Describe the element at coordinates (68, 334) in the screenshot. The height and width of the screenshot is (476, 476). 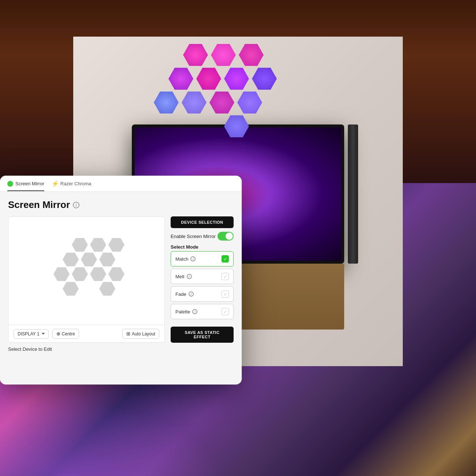
I see `centre-label: Centre` at that location.